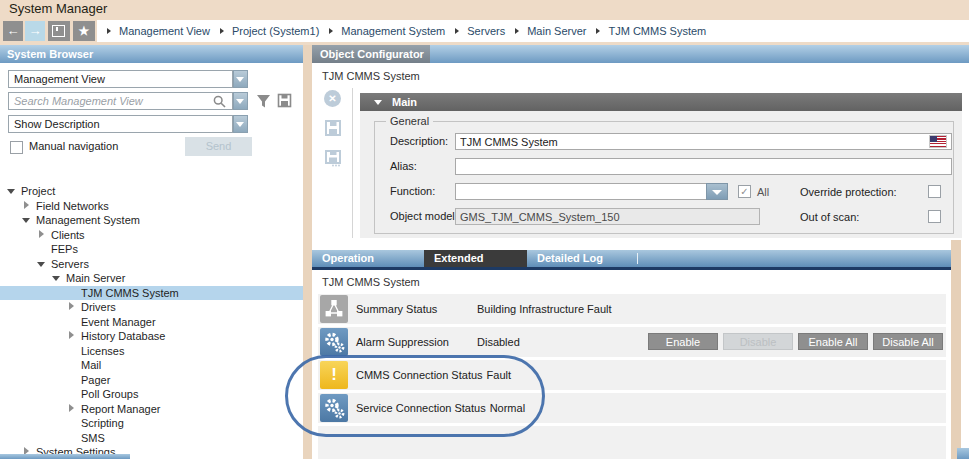  I want to click on alias-field, so click(704, 166).